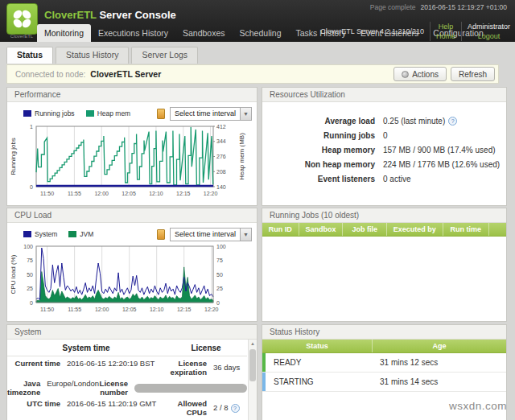 This screenshot has height=420, width=515. I want to click on connection-buttons: Actions Refresh, so click(444, 74).